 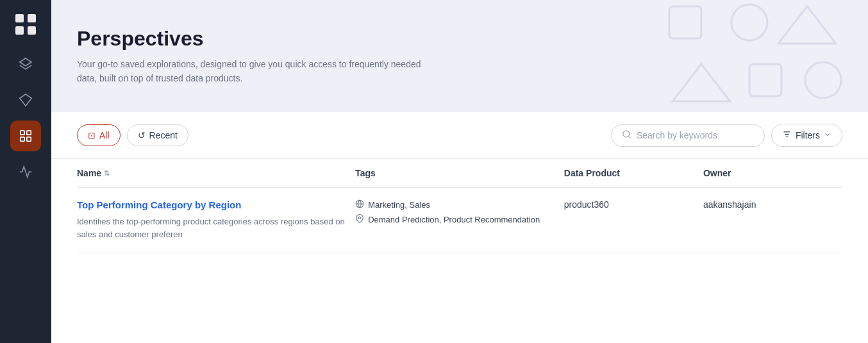 What do you see at coordinates (460, 212) in the screenshot?
I see `row-tags-col: Marketing, SalesDemand Prediction, Produ…` at bounding box center [460, 212].